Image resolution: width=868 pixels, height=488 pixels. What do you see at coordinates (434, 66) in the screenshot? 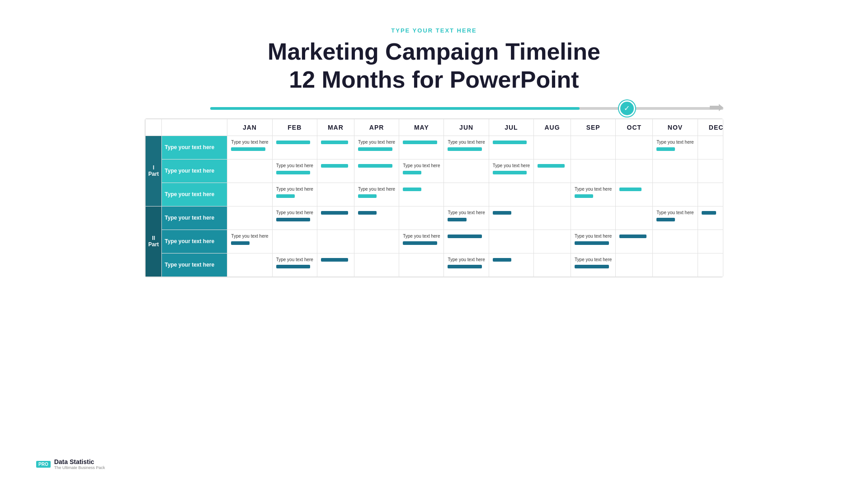
I see `header-title: Marketing Campaign Timeline 12 Months fo…` at bounding box center [434, 66].